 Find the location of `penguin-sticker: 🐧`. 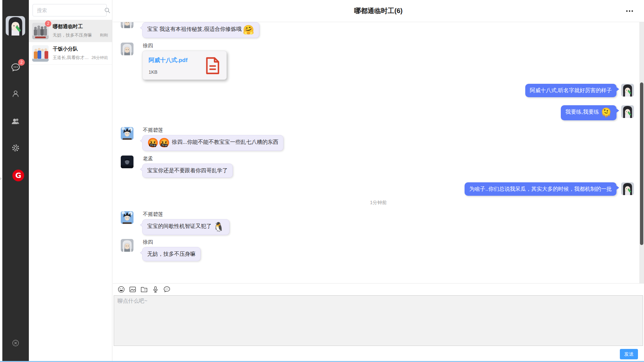

penguin-sticker: 🐧 is located at coordinates (219, 227).